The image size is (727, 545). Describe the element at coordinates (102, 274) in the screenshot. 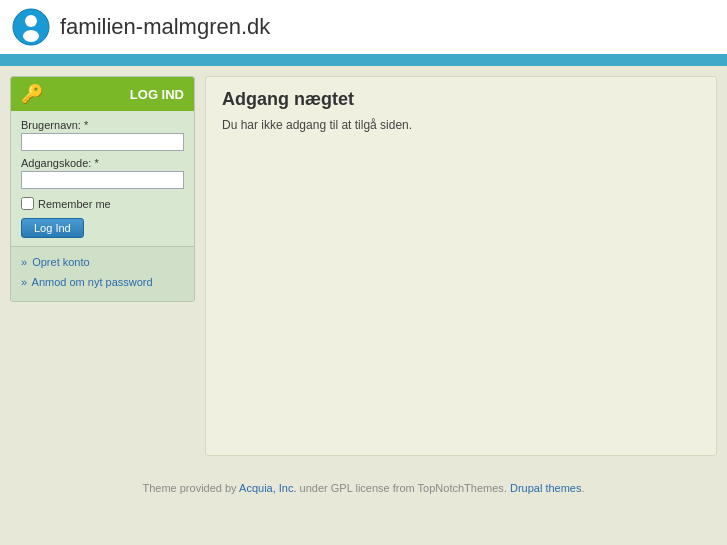

I see `login-links: » Opret konto » Anmod om nyt password` at that location.